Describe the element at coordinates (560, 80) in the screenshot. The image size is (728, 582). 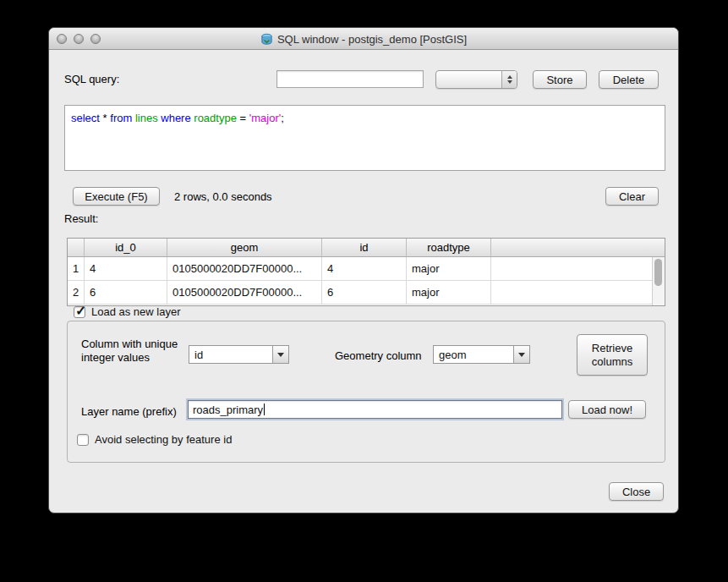
I see `store-button: Store` at that location.